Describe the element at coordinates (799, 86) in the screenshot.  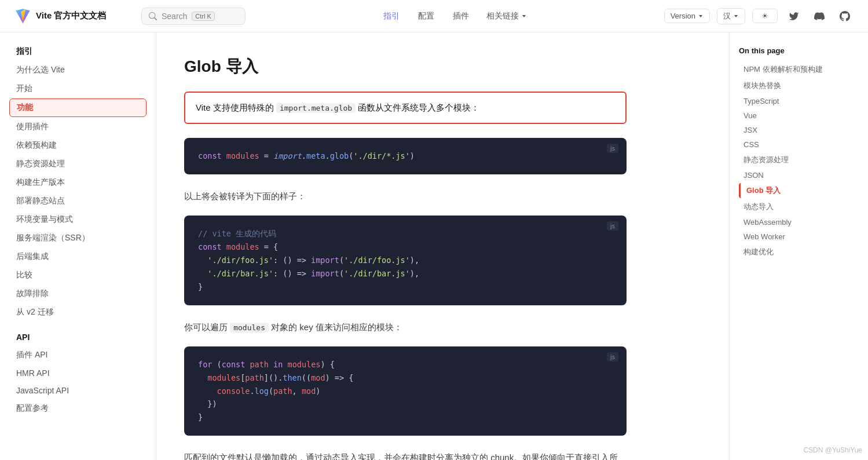
I see `toc-item-hmr: 模块热替换` at that location.